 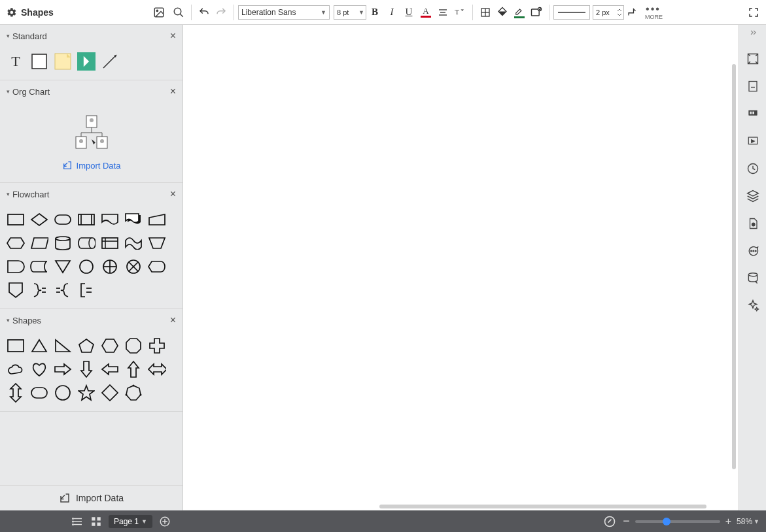 I want to click on gear-icon, so click(x=12, y=12).